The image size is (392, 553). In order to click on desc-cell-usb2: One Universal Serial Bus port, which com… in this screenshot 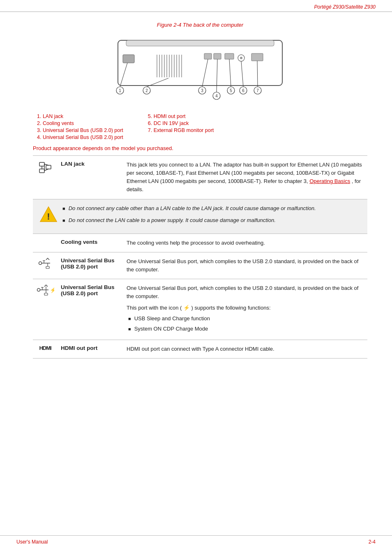, I will do `click(245, 309)`.